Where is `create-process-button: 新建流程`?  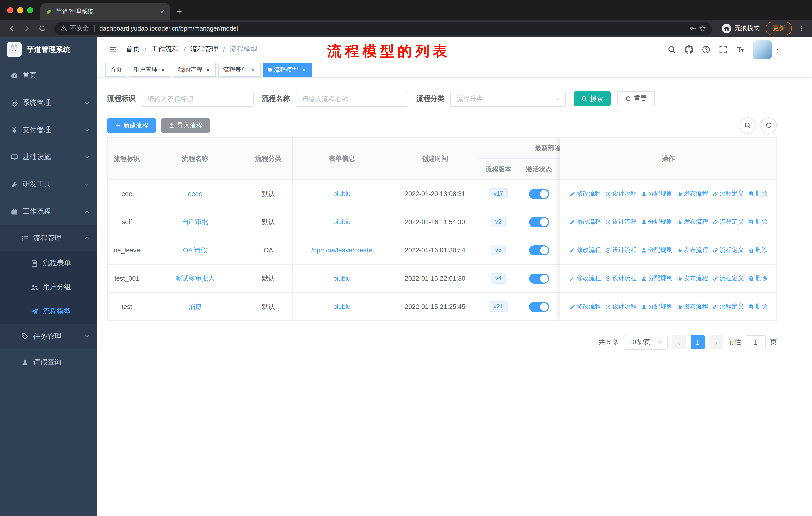 create-process-button: 新建流程 is located at coordinates (132, 126).